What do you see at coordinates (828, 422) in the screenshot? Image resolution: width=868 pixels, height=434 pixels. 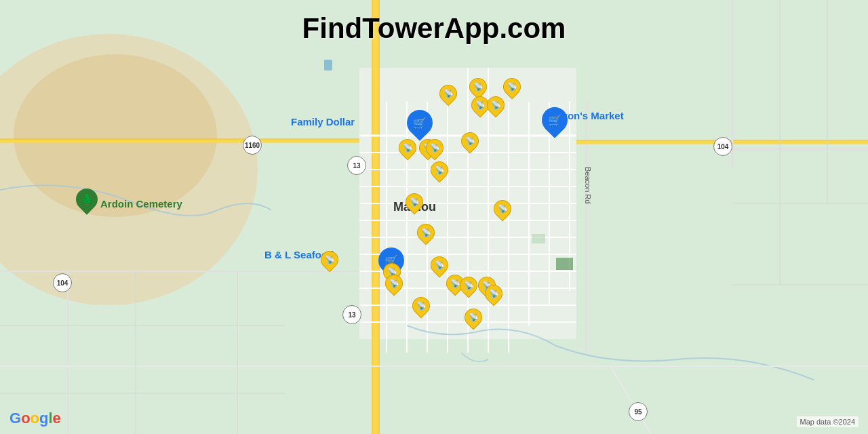 I see `map-data-label: Map data ©2024` at bounding box center [828, 422].